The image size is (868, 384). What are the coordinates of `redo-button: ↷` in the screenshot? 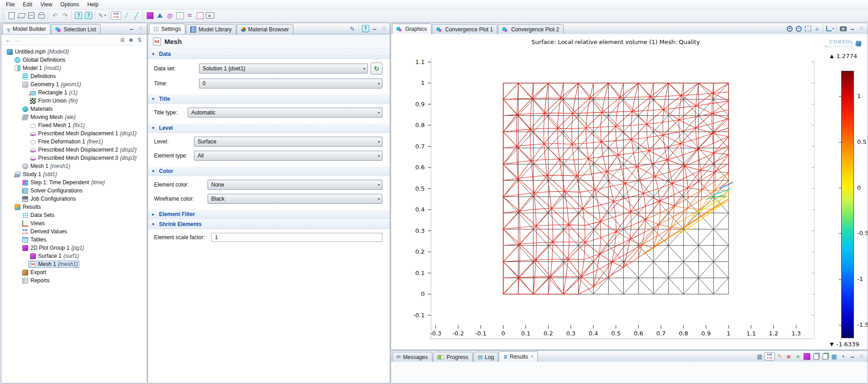 It's located at (65, 15).